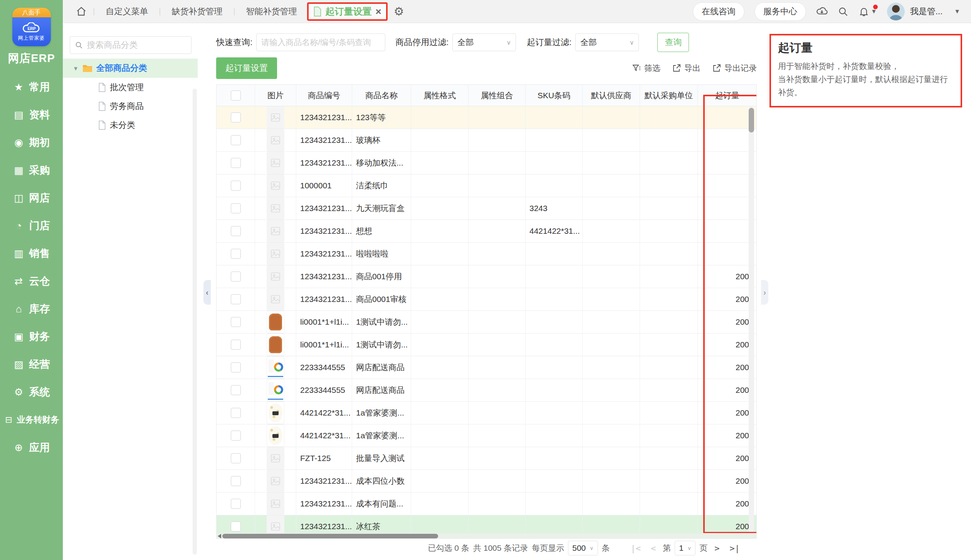 The width and height of the screenshot is (971, 560). What do you see at coordinates (32, 281) in the screenshot?
I see `sidebar-item-cloud-warehouse: ⇄ 云仓` at bounding box center [32, 281].